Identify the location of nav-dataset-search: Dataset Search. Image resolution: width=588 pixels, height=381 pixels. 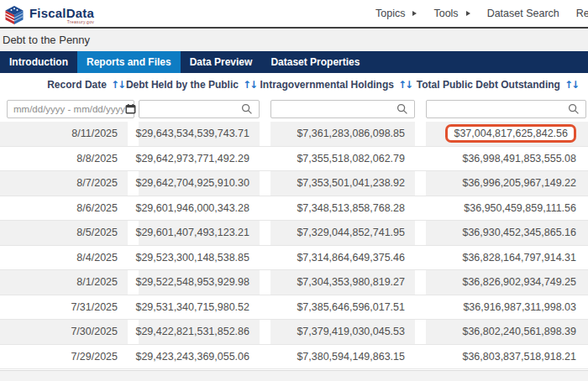
(523, 13).